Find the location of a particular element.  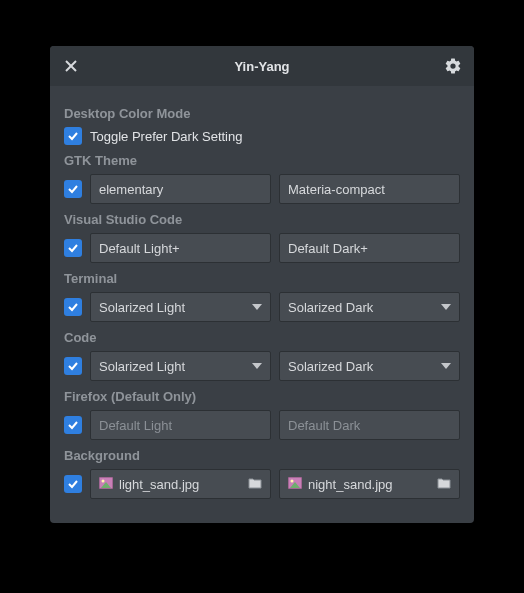

gtk-light-value: elementary is located at coordinates (131, 190).